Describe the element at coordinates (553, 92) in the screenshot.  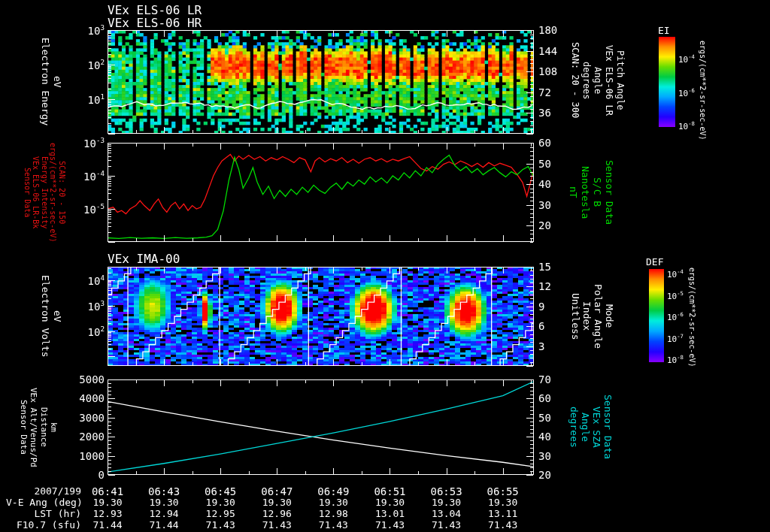
I see `right-tick-label: 72` at that location.